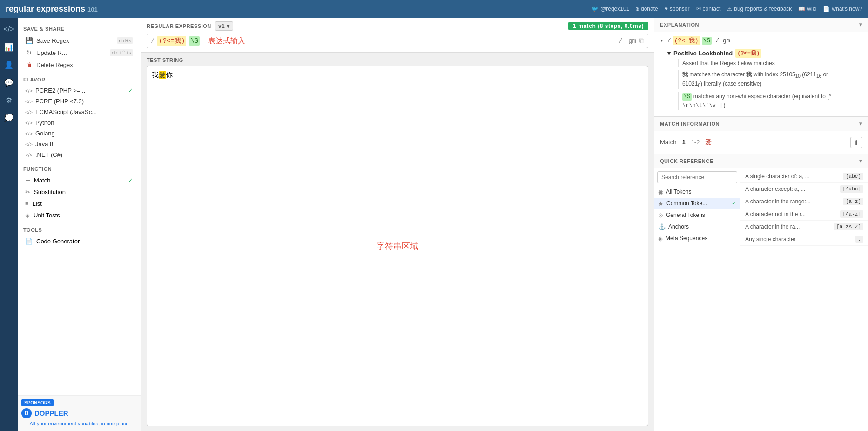 This screenshot has height=431, width=868. I want to click on sponsor-box: SPONSORS D DOPPLER All your environment …, so click(79, 413).